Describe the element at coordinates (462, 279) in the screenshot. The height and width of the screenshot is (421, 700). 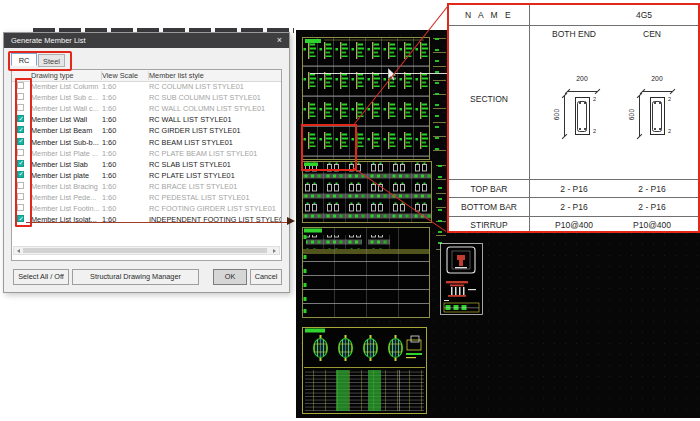
I see `foundation-detail-panel` at that location.